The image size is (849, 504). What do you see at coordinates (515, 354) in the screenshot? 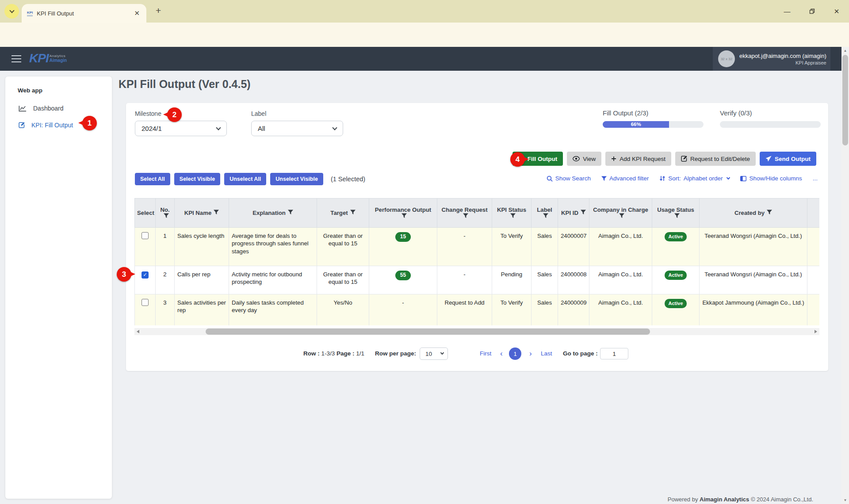
I see `current-page-button: 1` at bounding box center [515, 354].